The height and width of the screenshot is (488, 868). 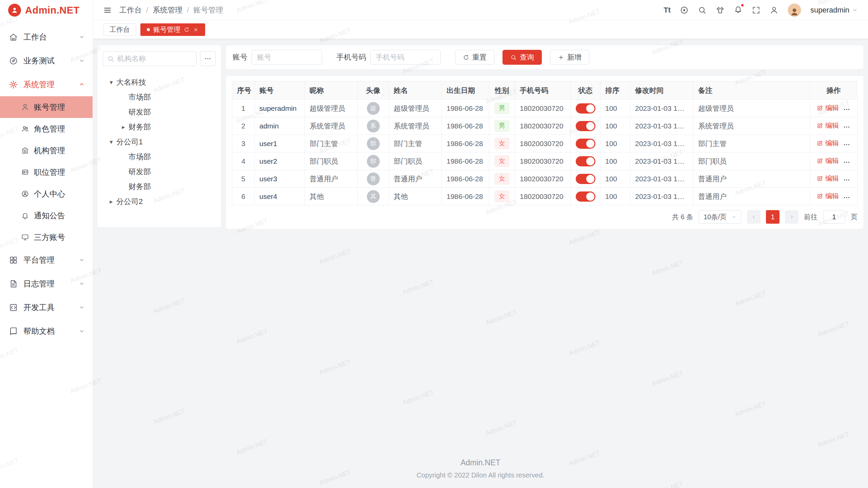 I want to click on sidebar-item-business-test: 业务测试, so click(x=46, y=61).